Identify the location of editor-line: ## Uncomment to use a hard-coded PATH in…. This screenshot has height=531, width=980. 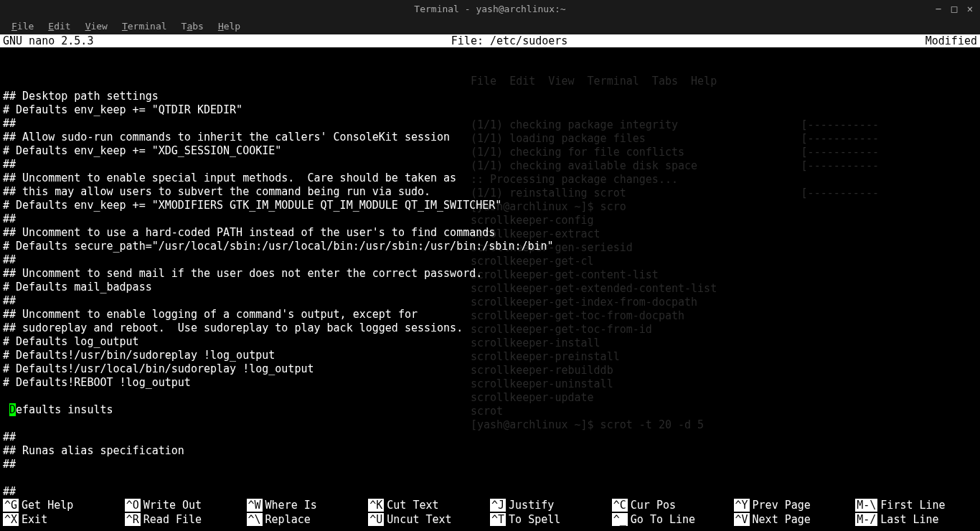
(490, 232).